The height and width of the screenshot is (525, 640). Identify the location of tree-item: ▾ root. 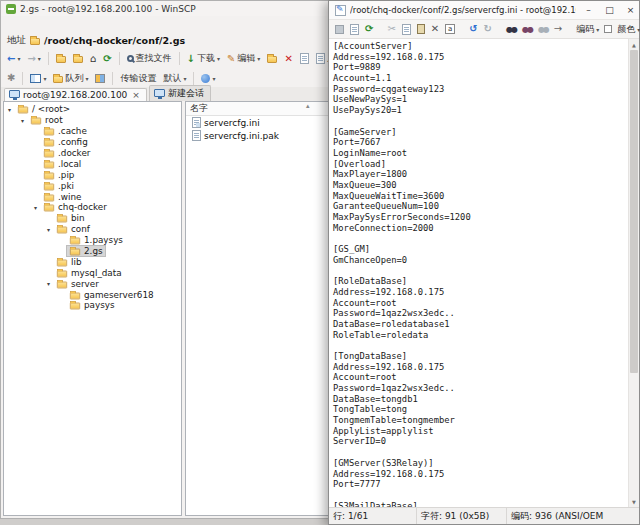
(92, 120).